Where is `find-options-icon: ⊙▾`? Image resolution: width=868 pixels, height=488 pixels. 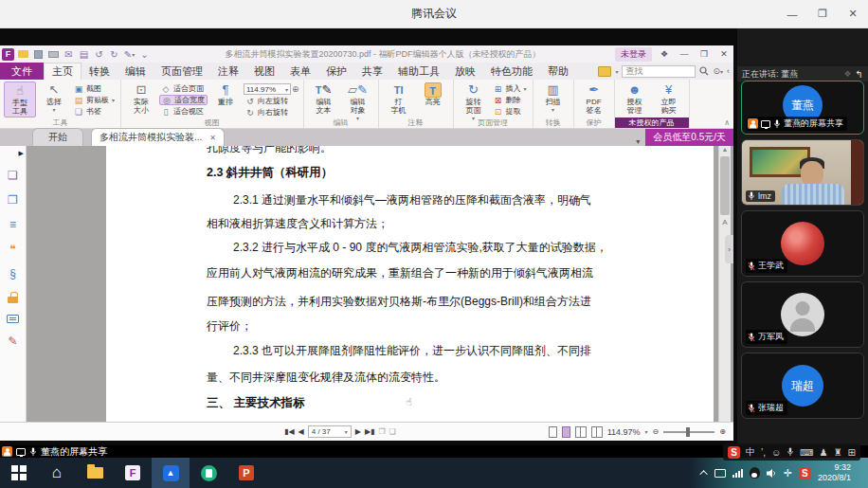 find-options-icon: ⊙▾ is located at coordinates (718, 71).